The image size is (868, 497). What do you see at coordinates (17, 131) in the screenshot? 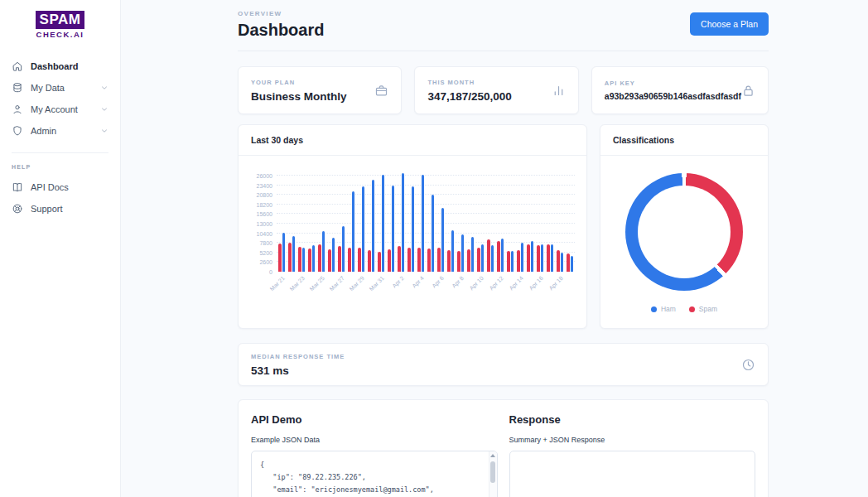
I see `shield-icon` at bounding box center [17, 131].